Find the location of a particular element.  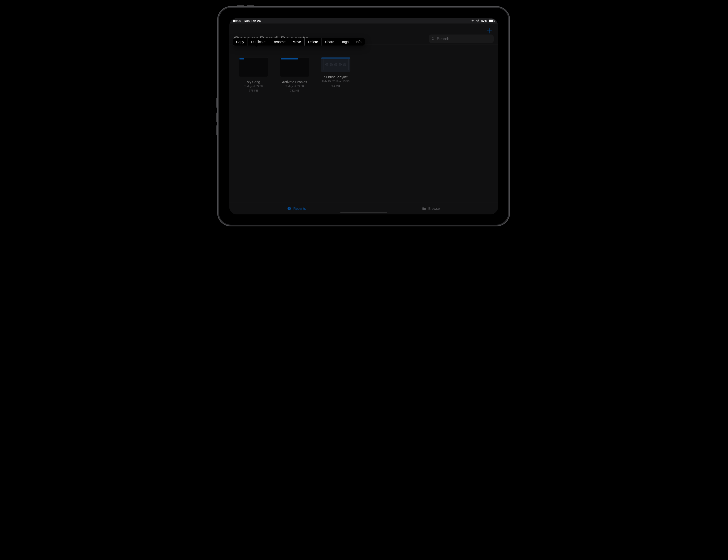

popover-arrow-icon is located at coordinates (257, 46).